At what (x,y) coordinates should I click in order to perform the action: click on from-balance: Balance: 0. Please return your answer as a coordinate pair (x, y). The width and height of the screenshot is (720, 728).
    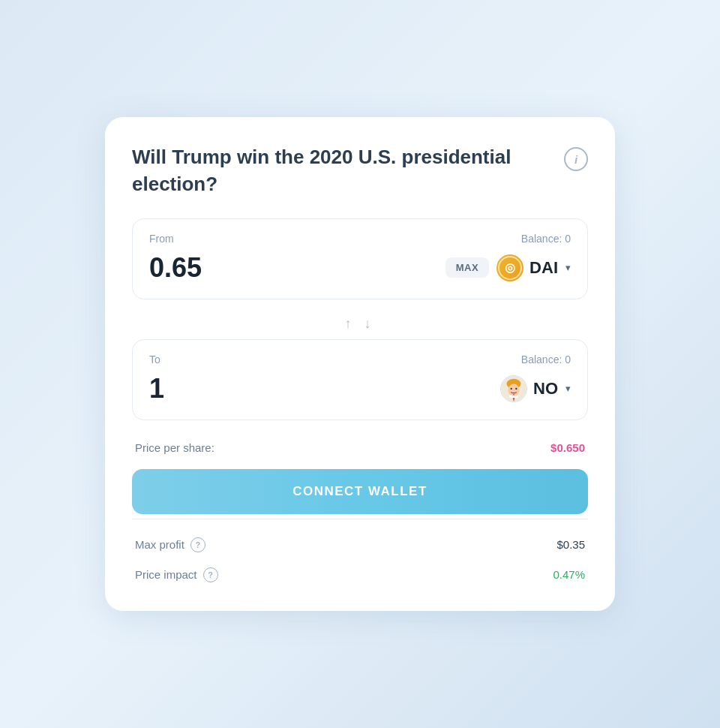
    Looking at the image, I should click on (546, 239).